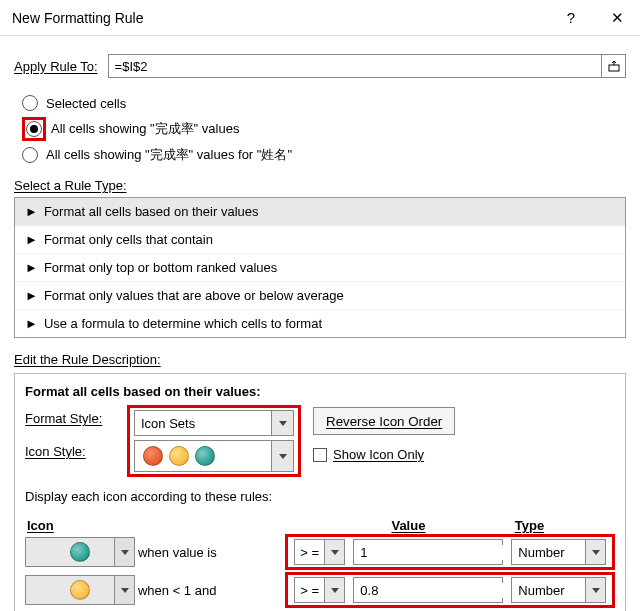  I want to click on show-icon-only-label: Show Icon Only, so click(378, 454).